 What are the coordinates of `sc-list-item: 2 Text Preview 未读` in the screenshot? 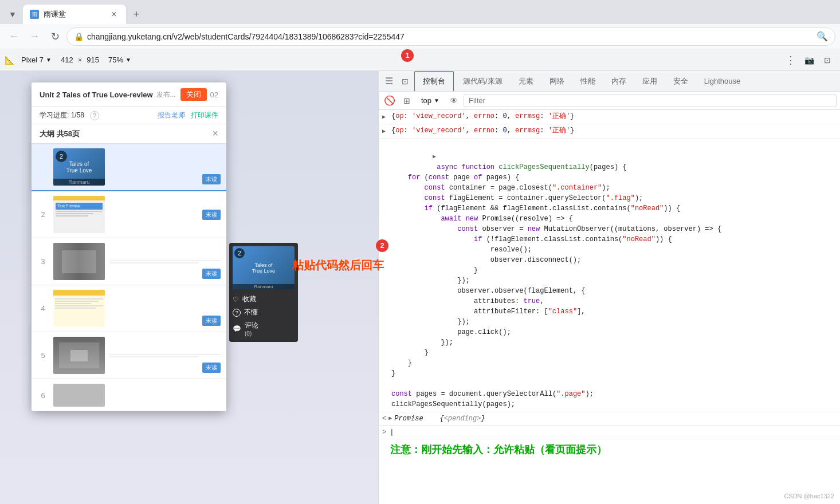 It's located at (129, 215).